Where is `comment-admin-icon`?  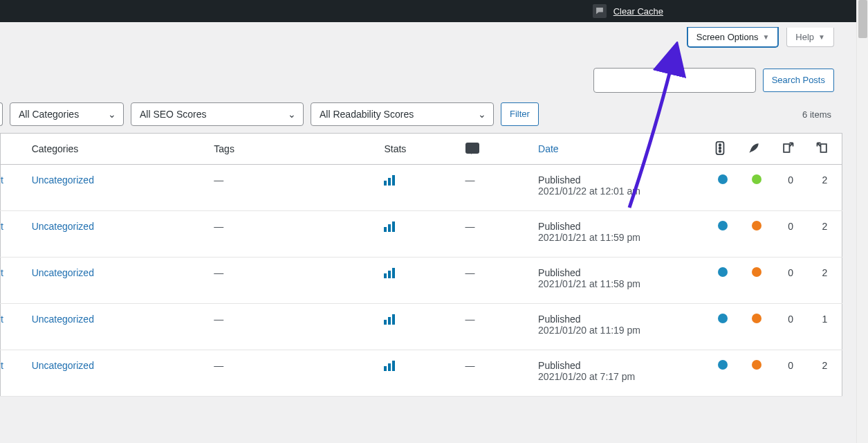 comment-admin-icon is located at coordinates (600, 11).